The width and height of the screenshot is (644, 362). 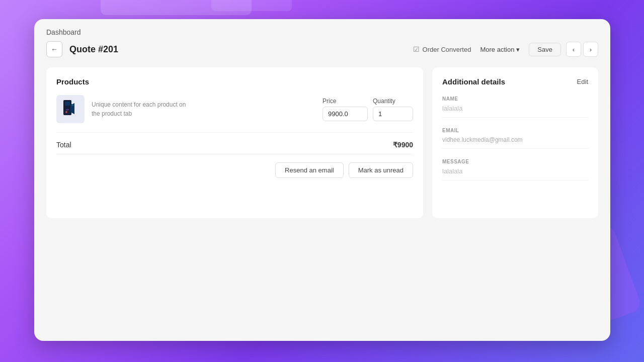 I want to click on total-value: ₹9900, so click(x=403, y=145).